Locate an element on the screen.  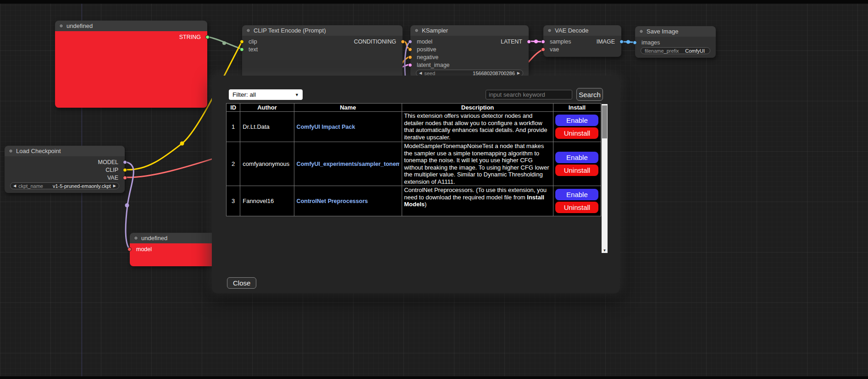
next-arrow-icon: ▶ is located at coordinates (115, 186).